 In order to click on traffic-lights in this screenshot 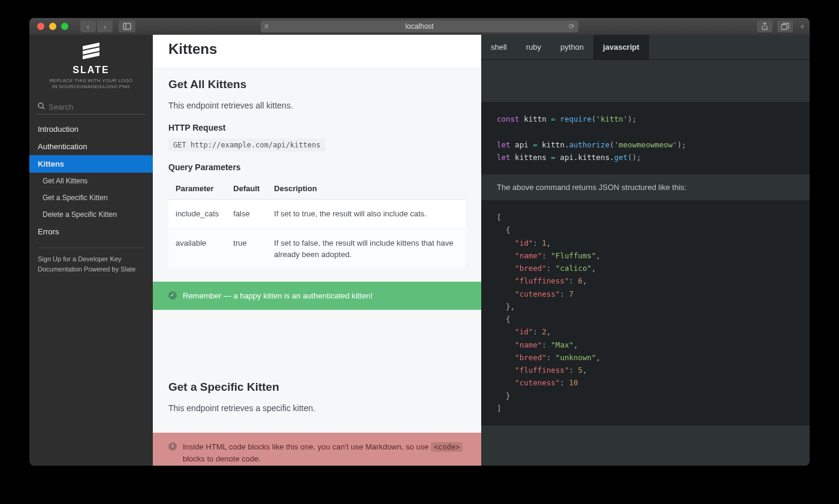, I will do `click(49, 26)`.